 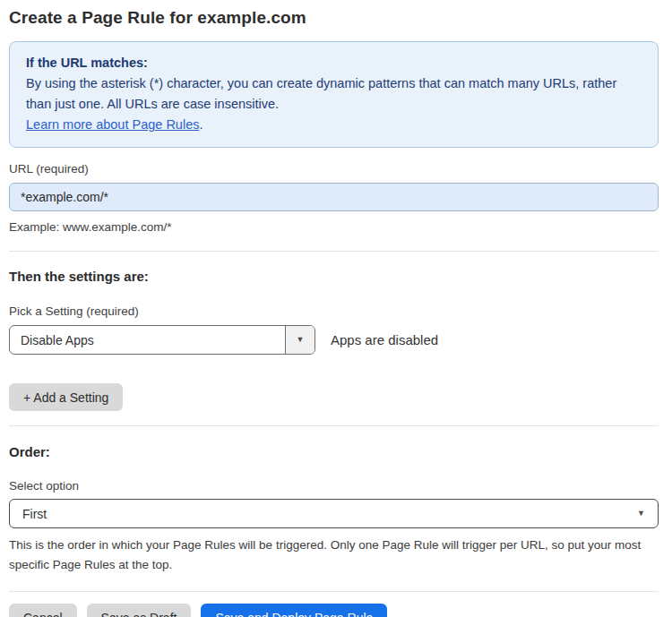 What do you see at coordinates (299, 340) in the screenshot?
I see `setting-dropdown-arrow-button: ▼` at bounding box center [299, 340].